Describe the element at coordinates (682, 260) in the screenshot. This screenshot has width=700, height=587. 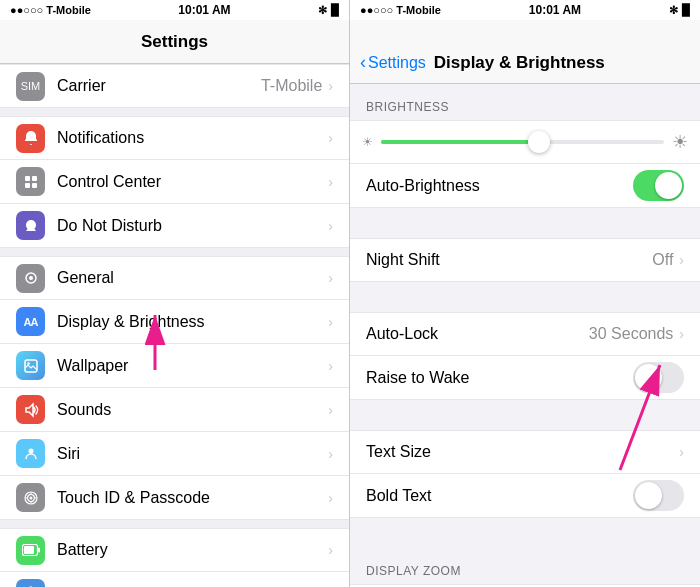
I see `night-shift-chevron: ›` at that location.